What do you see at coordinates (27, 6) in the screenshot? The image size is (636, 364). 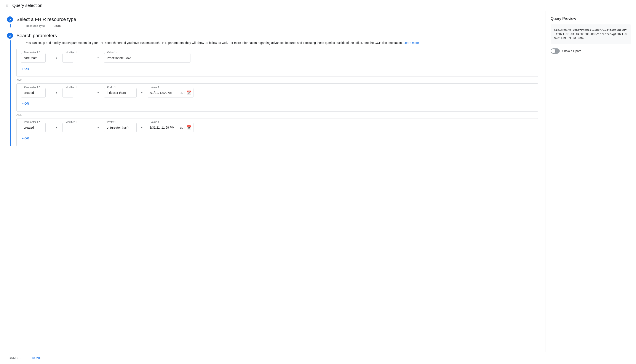 I see `dialog-title: Query selection` at bounding box center [27, 6].